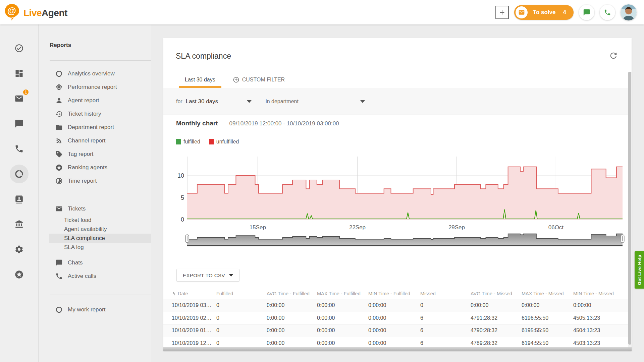 This screenshot has height=362, width=644. What do you see at coordinates (80, 154) in the screenshot?
I see `sidebar-item-label: Tag report` at bounding box center [80, 154].